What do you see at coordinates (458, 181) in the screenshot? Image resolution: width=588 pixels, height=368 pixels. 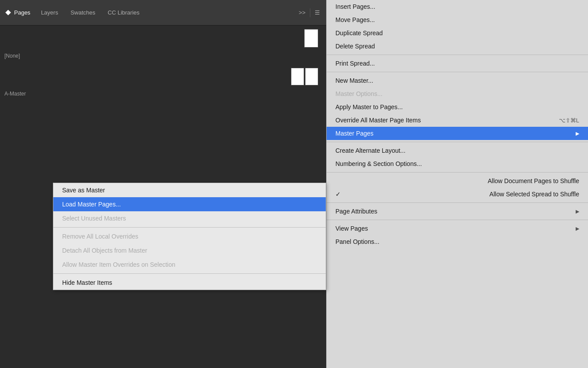 I see `menu-allow-document-shuffle: Allow Document Pages to Shuffle` at bounding box center [458, 181].